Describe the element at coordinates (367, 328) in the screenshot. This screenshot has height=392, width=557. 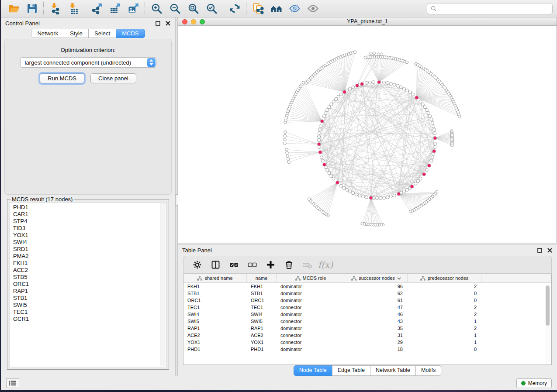
I see `table-row: RAP1RAP1dominator352` at that location.